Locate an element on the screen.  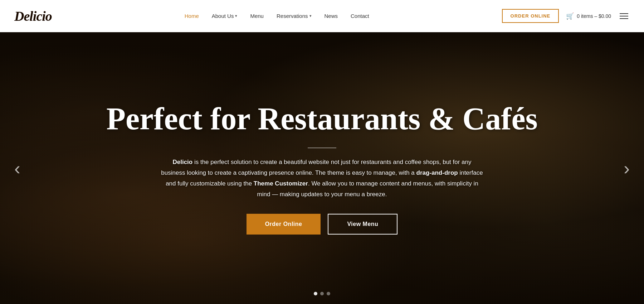
hero-title: Perfect for Restaurants & Cafés is located at coordinates (322, 119).